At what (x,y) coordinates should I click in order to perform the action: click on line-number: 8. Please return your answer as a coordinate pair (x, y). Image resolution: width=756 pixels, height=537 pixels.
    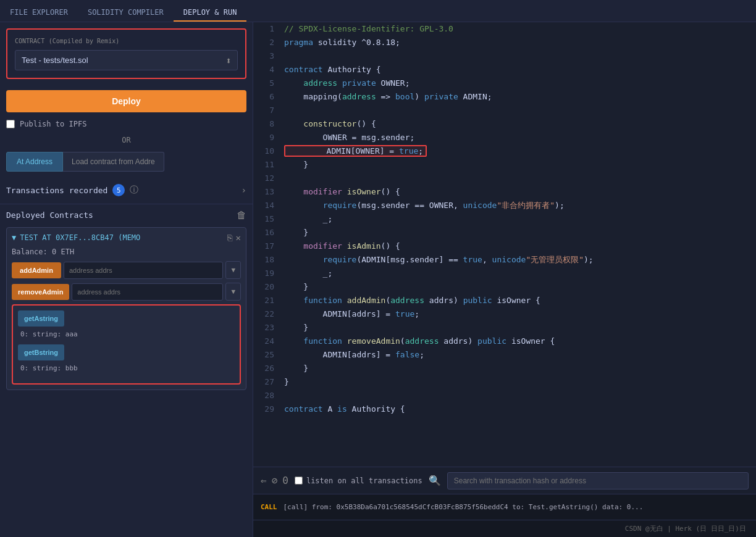
    Looking at the image, I should click on (269, 124).